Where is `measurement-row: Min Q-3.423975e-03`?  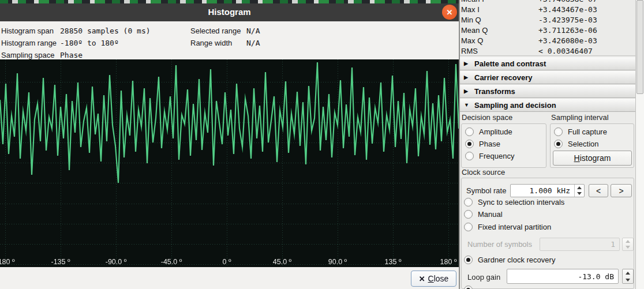
measurement-row: Min Q-3.423975e-03 is located at coordinates (548, 20).